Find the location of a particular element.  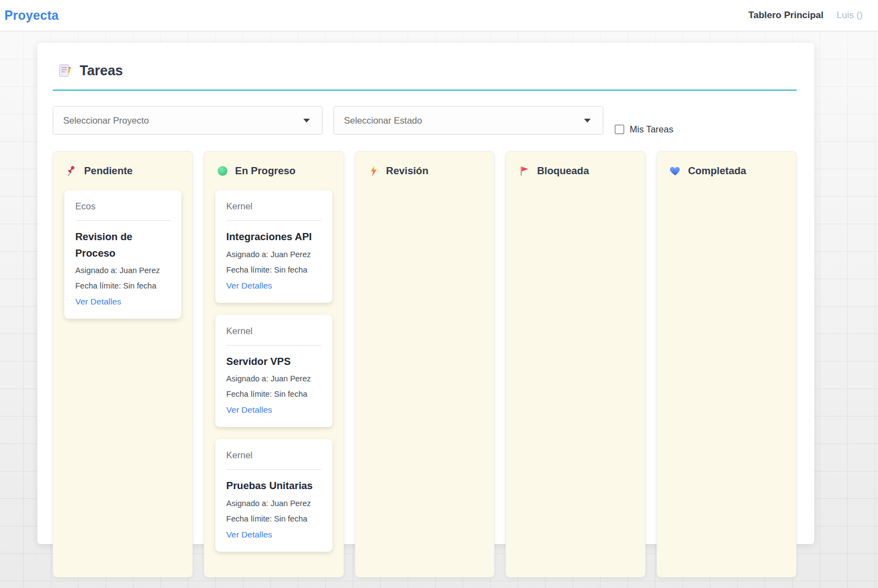

column-card-list: Ecos Revision de Proceso Asignado a: Jua… is located at coordinates (123, 254).